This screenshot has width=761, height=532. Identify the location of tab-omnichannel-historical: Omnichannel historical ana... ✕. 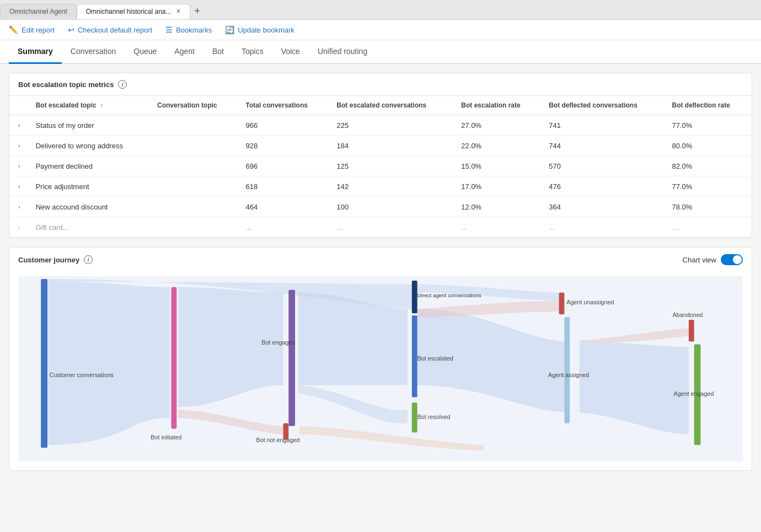
(133, 12).